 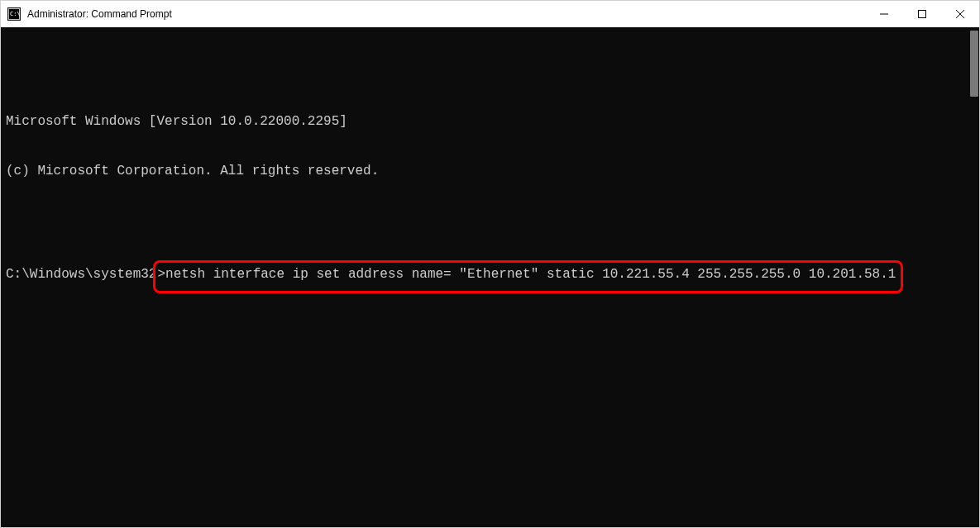 What do you see at coordinates (922, 14) in the screenshot?
I see `maximize-icon` at bounding box center [922, 14].